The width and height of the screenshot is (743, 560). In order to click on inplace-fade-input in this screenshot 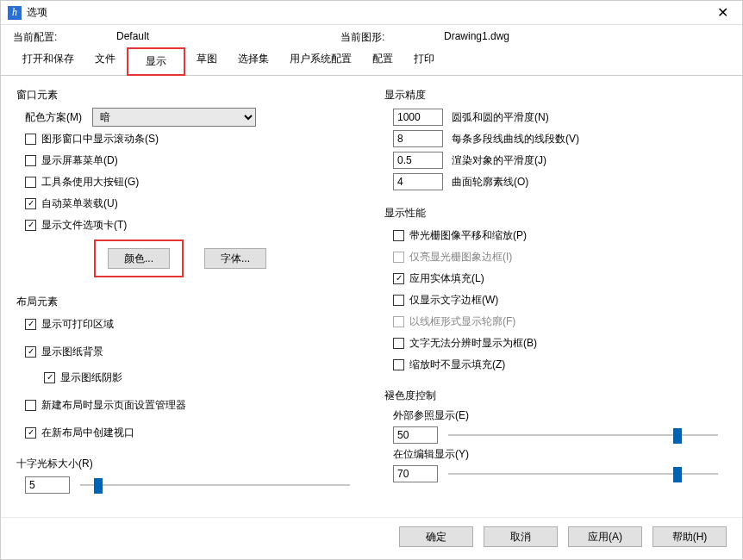, I will do `click(415, 474)`.